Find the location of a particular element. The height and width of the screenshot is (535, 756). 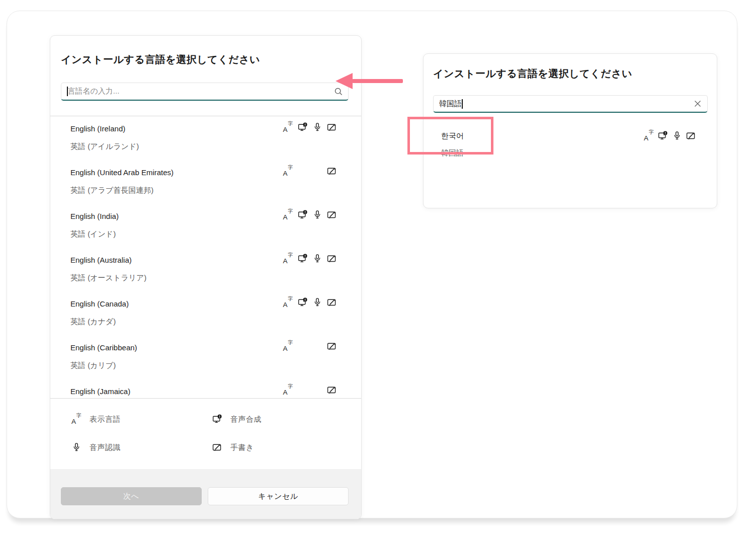

arrow-head-icon is located at coordinates (344, 81).